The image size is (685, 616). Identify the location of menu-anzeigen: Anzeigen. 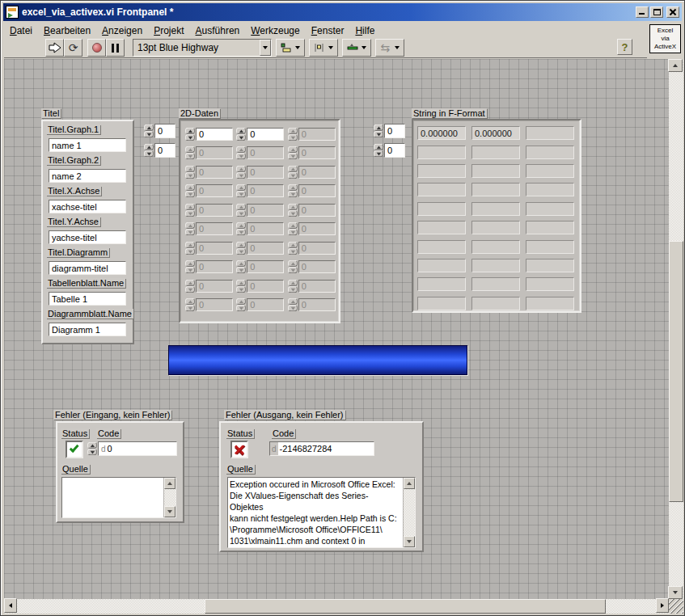
(122, 31).